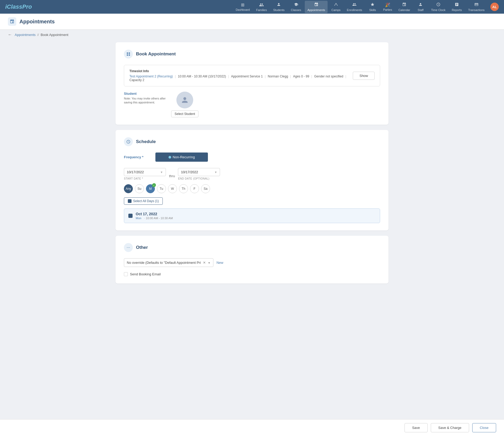 This screenshot has width=504, height=436. What do you see at coordinates (476, 5) in the screenshot?
I see `transactions-icon` at bounding box center [476, 5].